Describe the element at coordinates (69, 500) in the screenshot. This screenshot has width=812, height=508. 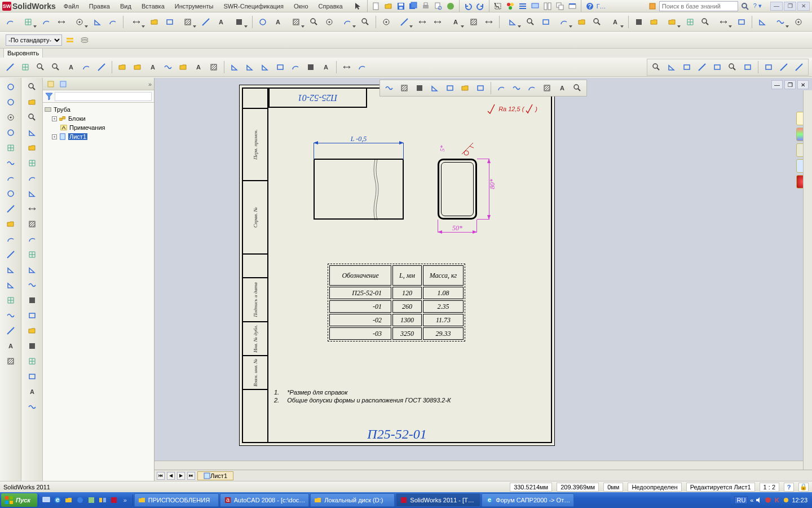
I see `ql-folder-icon` at that location.